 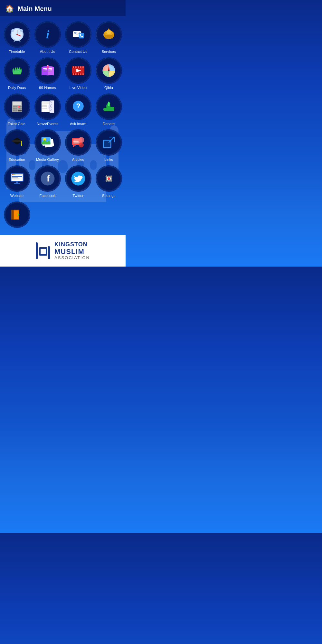 What do you see at coordinates (63, 126) in the screenshot?
I see `menu-grid: Timetable i About Us @ Contact Us Servic…` at bounding box center [63, 126].